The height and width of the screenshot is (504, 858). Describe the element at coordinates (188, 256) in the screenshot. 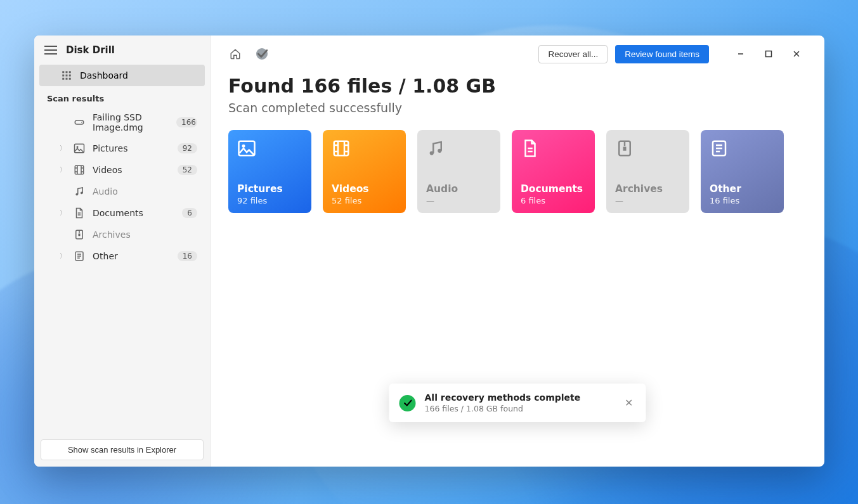

I see `count-badge: 16` at that location.